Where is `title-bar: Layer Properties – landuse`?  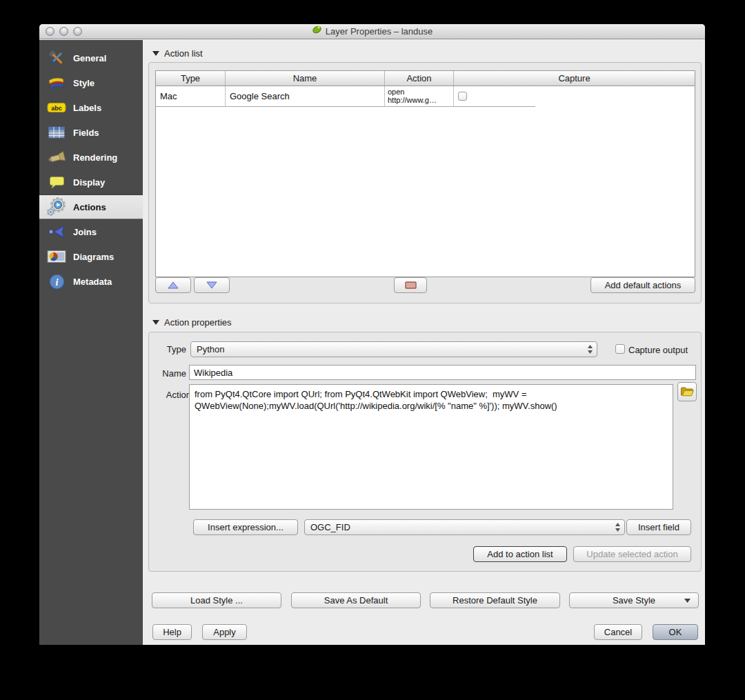 title-bar: Layer Properties – landuse is located at coordinates (372, 32).